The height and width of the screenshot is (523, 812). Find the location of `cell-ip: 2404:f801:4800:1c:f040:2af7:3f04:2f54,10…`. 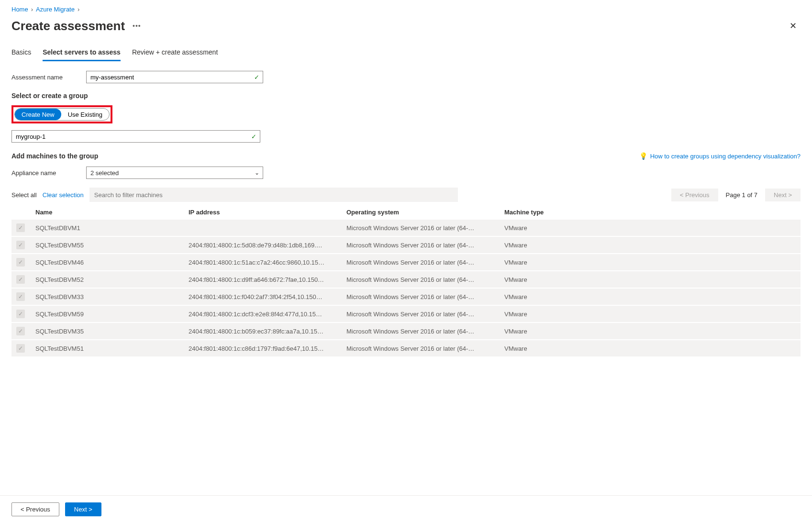

cell-ip: 2404:f801:4800:1c:f040:2af7:3f04:2f54,10… is located at coordinates (263, 297).